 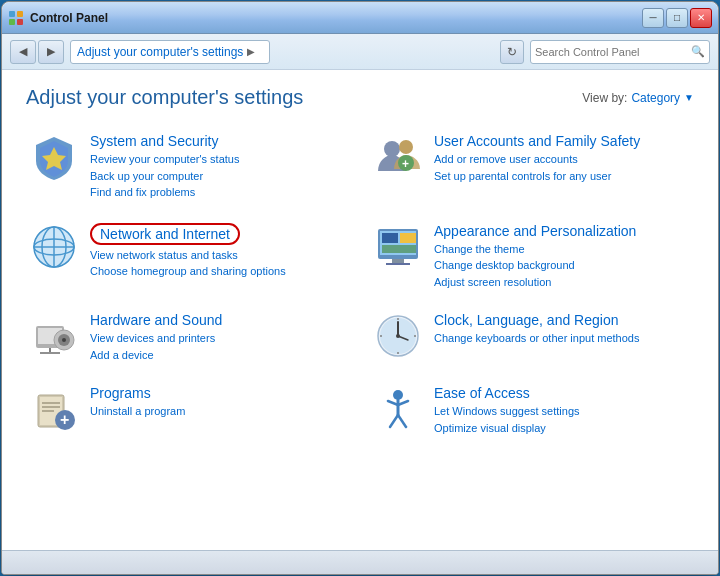 What do you see at coordinates (218, 141) in the screenshot?
I see `system-security-title: System and Security` at bounding box center [218, 141].